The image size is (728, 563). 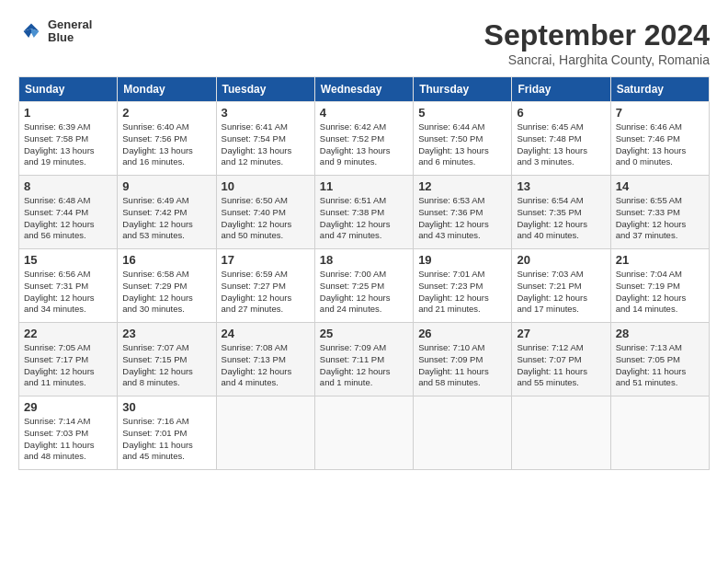 What do you see at coordinates (364, 293) in the screenshot?
I see `day-info: Sunrise: 7:00 AM Sunset: 7:25 PM Dayligh…` at bounding box center [364, 293].